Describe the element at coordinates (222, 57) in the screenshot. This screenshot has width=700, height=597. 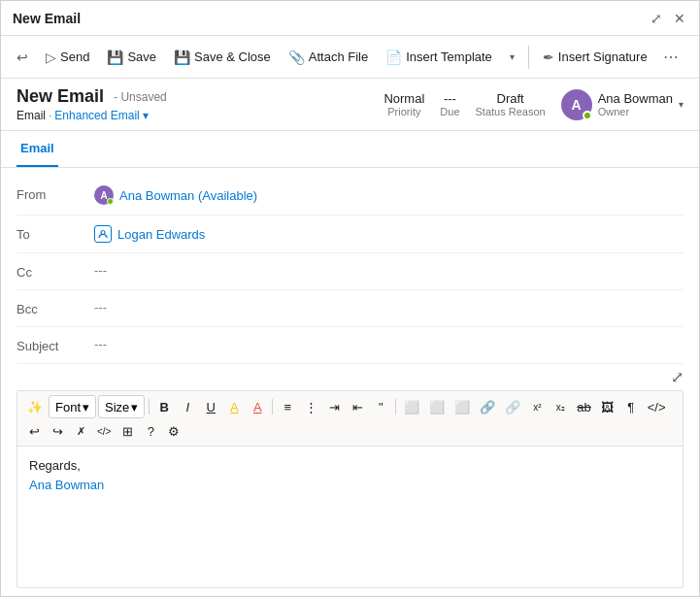
I see `save-close-button: 💾 Save & Close` at that location.